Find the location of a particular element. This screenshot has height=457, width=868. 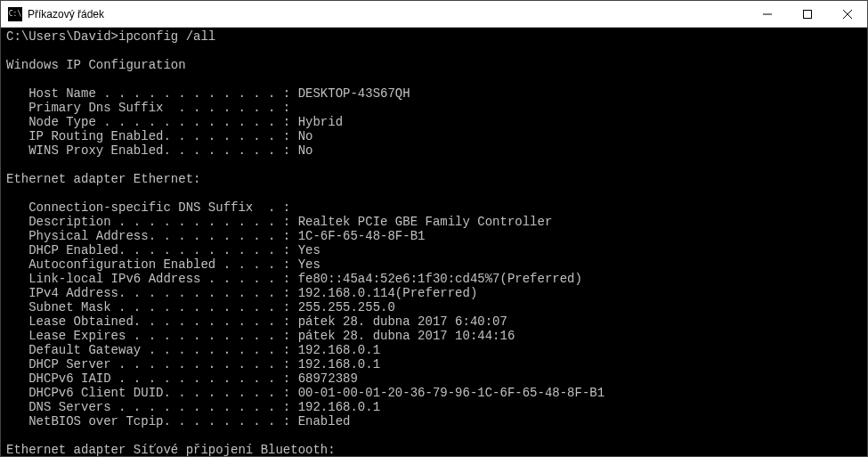

window-controls is located at coordinates (807, 14).